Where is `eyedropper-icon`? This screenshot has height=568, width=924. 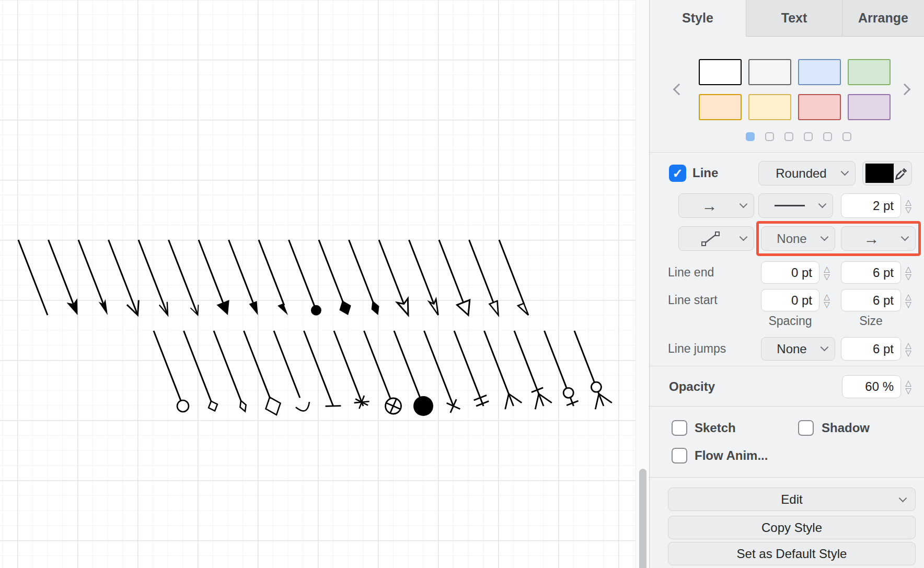 eyedropper-icon is located at coordinates (902, 173).